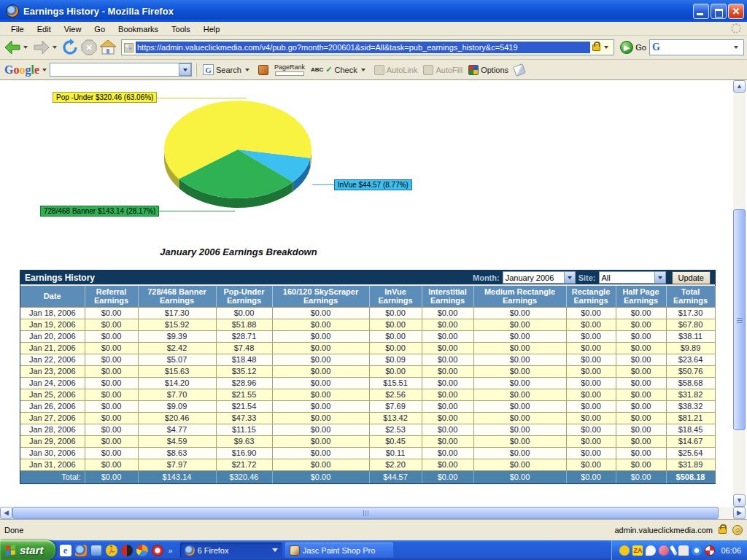  What do you see at coordinates (340, 70) in the screenshot?
I see `spellcheck-button: ABC ✓ Check` at bounding box center [340, 70].